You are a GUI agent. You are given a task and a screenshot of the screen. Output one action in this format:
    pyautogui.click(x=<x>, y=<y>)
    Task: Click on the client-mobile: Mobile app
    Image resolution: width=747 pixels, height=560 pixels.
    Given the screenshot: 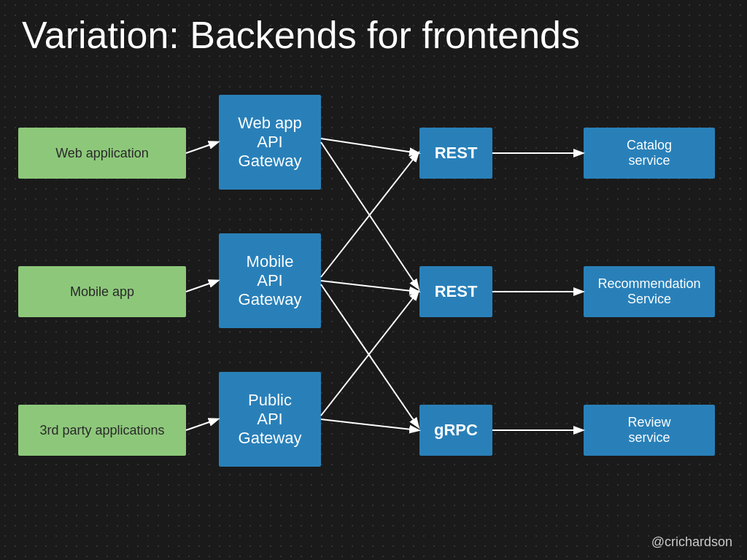 What is the action you would take?
    pyautogui.click(x=102, y=292)
    